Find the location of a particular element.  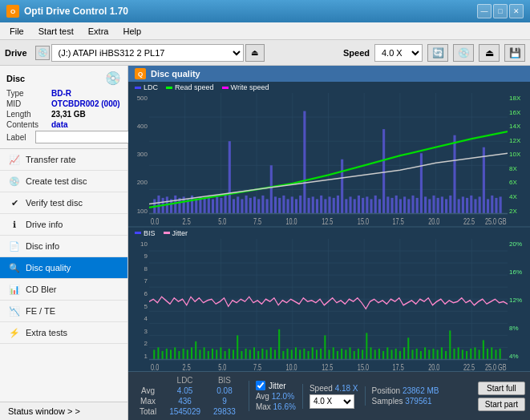

sidebar-item-verify-test-disc: ✔ Verify test disc is located at coordinates (64, 204).